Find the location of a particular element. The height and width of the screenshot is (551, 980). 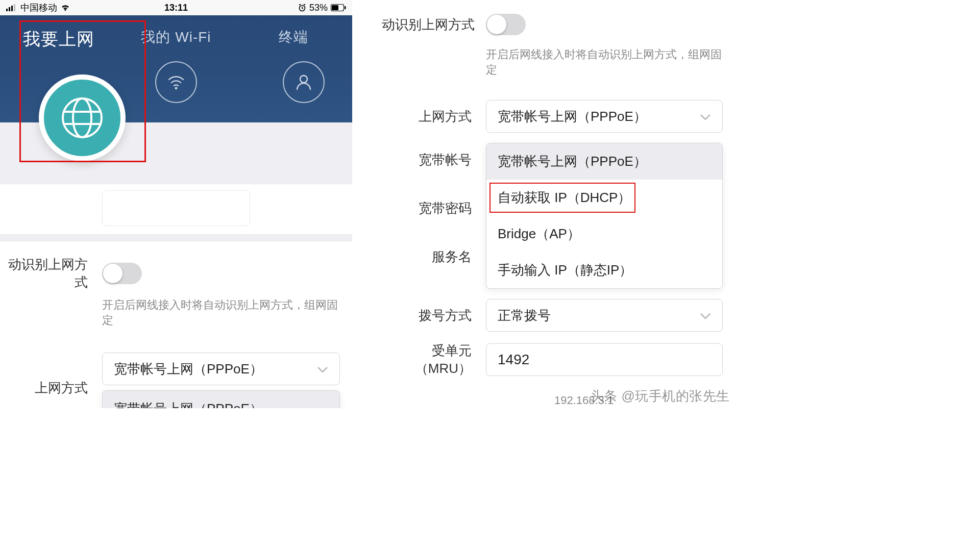

wifi-icon is located at coordinates (65, 8).